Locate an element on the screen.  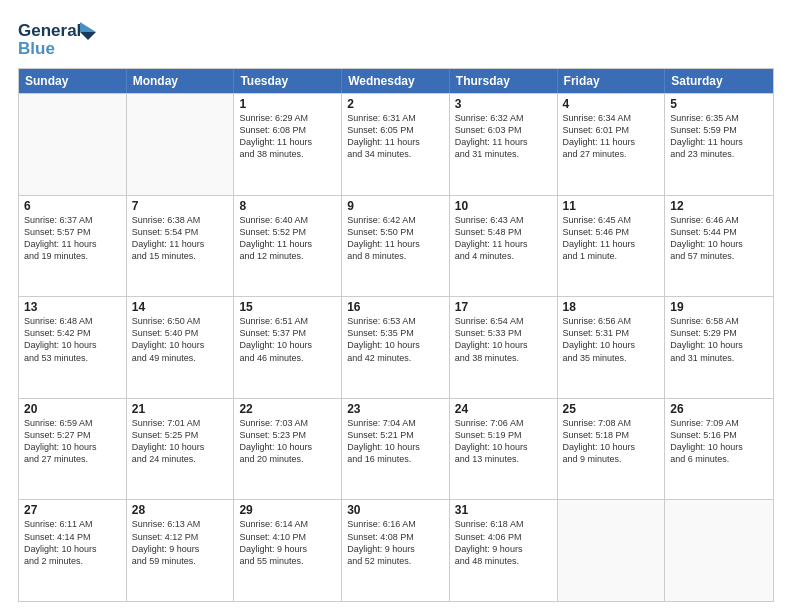
cell-info-line: Sunset: 6:01 PM is located at coordinates (612, 130).